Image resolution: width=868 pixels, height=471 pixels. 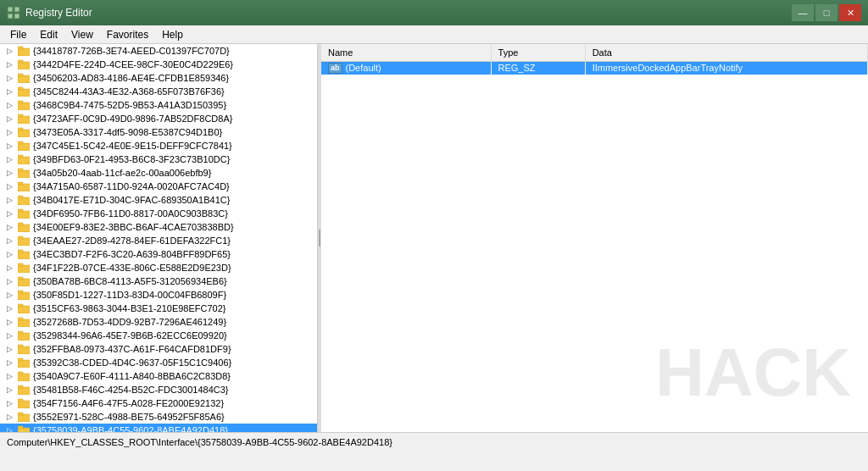 What do you see at coordinates (159, 146) in the screenshot?
I see `tree-item: ▷ {347C45E1-5C42-4E0E-9E15-DEFF9CFC7841}` at bounding box center [159, 146].